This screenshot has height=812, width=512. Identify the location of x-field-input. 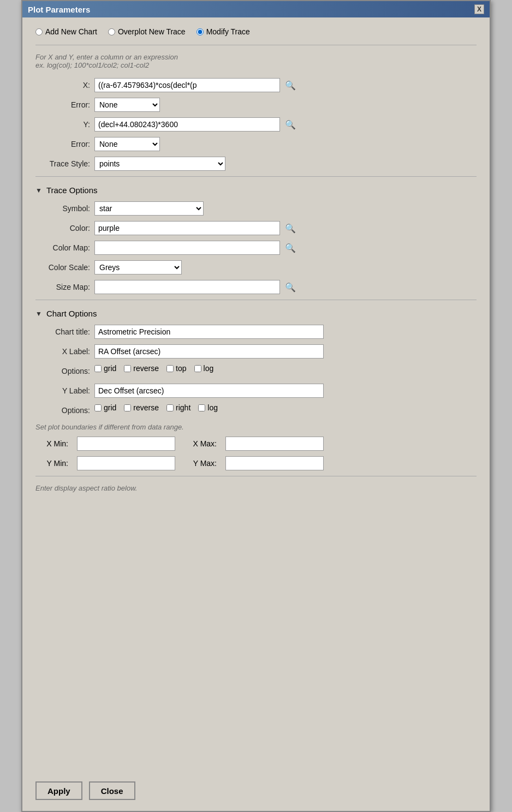
(187, 85).